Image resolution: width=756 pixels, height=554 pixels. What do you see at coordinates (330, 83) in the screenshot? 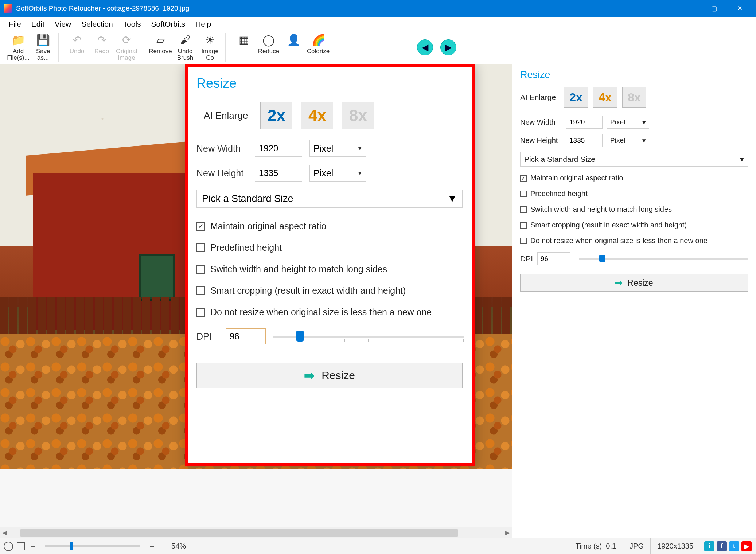
I see `resize-title: Resize` at bounding box center [330, 83].